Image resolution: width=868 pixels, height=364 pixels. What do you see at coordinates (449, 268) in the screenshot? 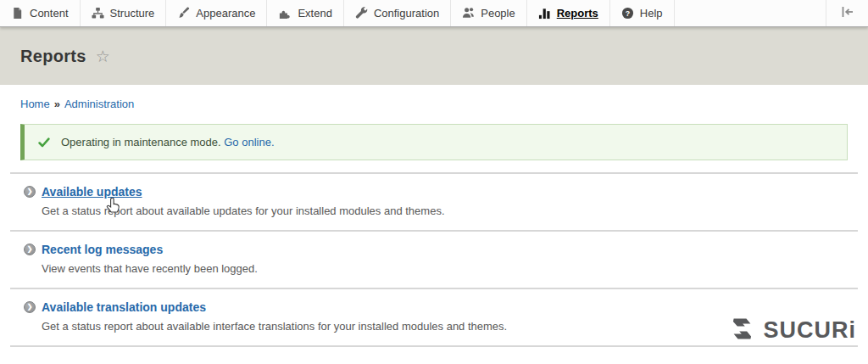
I see `report-description: View events that have recently been logg…` at bounding box center [449, 268].